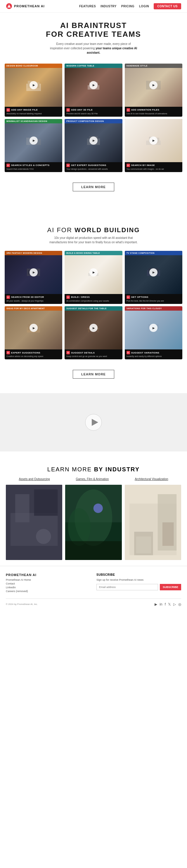  What do you see at coordinates (144, 6) in the screenshot?
I see `nav-login: LOGIN` at bounding box center [144, 6].